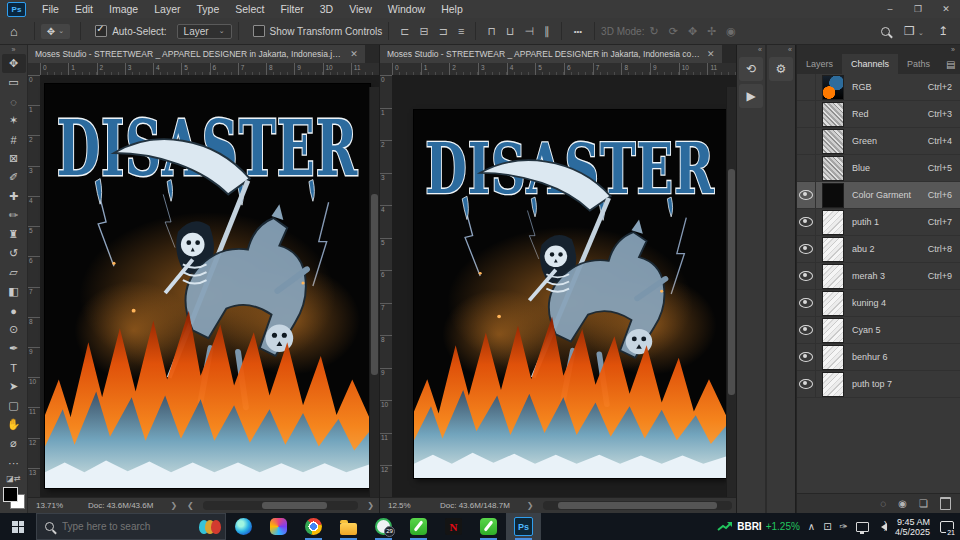  What do you see at coordinates (418, 526) in the screenshot?
I see `green-app-icon` at bounding box center [418, 526].